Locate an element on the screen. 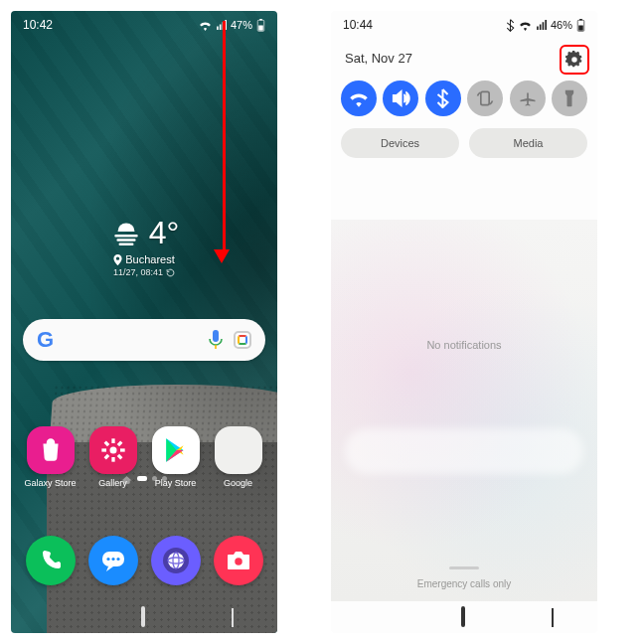 The width and height of the screenshot is (644, 644). settings-icon is located at coordinates (574, 60).